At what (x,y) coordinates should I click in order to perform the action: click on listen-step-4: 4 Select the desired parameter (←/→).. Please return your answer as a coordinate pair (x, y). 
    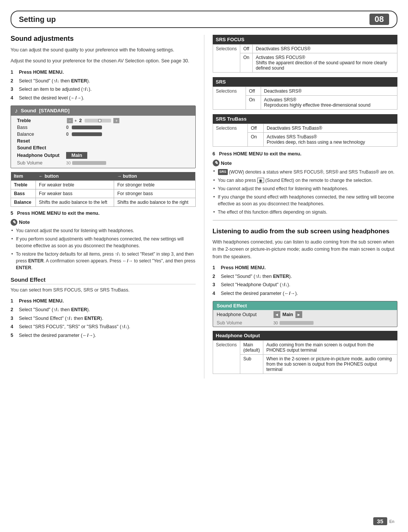
    Looking at the image, I should click on (305, 293).